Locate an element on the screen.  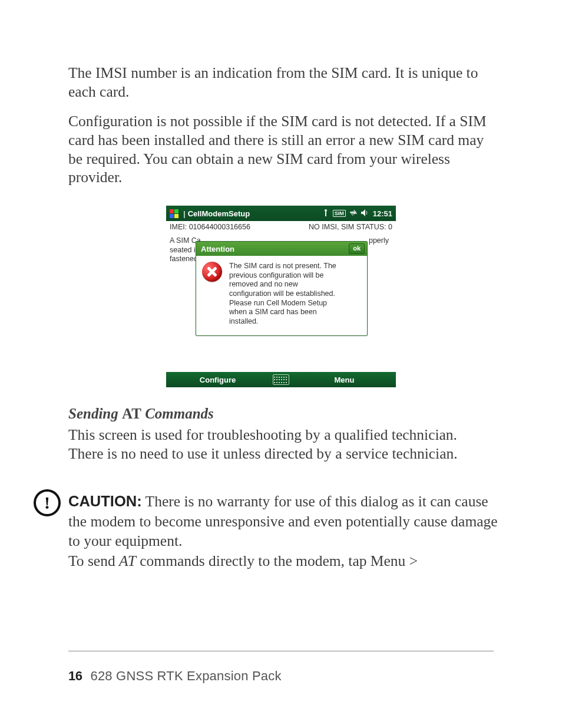
status-tray: SIM 12:51 is located at coordinates (357, 213).